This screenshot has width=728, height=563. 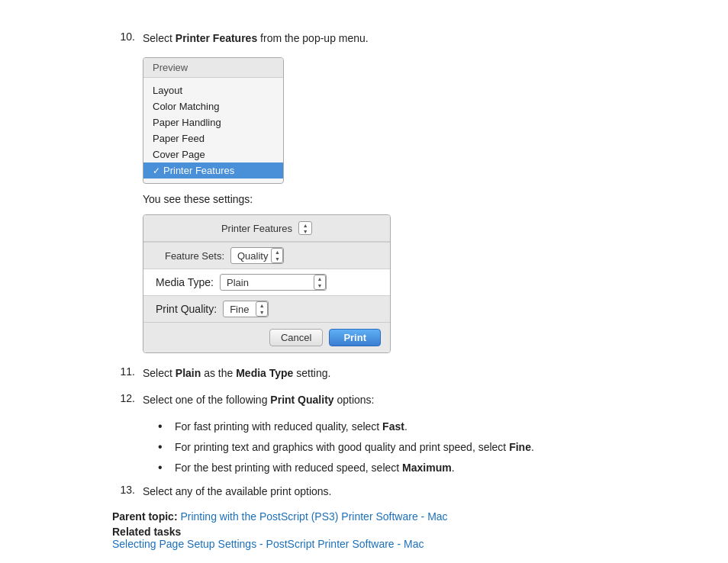 I want to click on menu-item-printer-features: Printer Features, so click(x=214, y=171).